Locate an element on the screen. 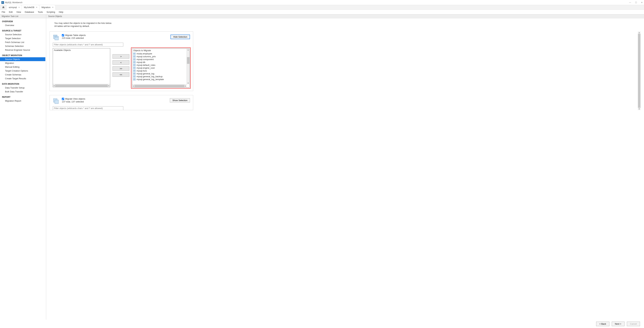  tab-myjoliedb: MyJolieDB × is located at coordinates (30, 8).